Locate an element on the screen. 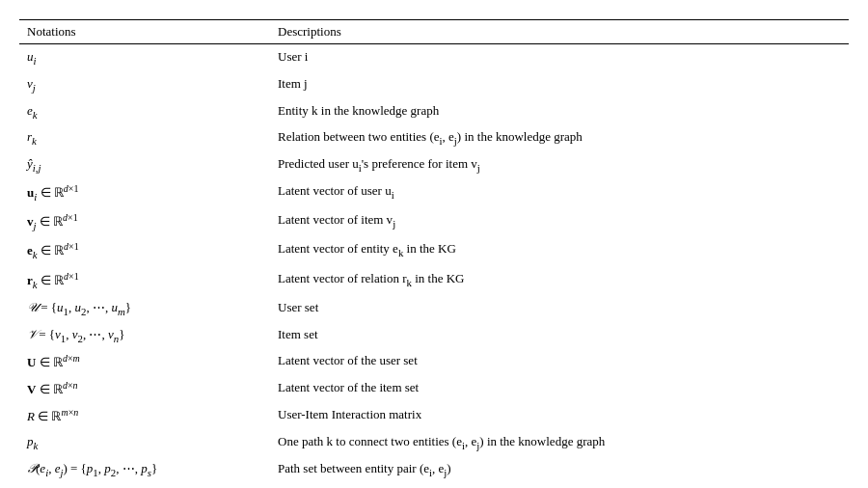 The width and height of the screenshot is (868, 488). cell-description: Path set between entity pair (ei, ej) is located at coordinates (559, 470).